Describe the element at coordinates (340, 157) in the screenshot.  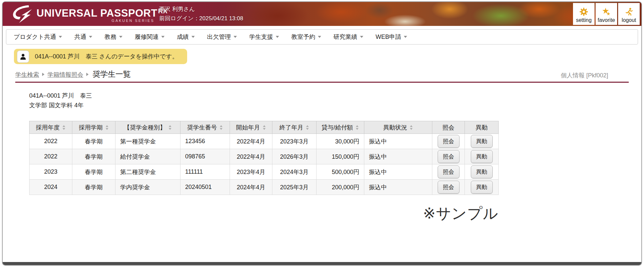
I see `cell-amount: 150,000円` at that location.